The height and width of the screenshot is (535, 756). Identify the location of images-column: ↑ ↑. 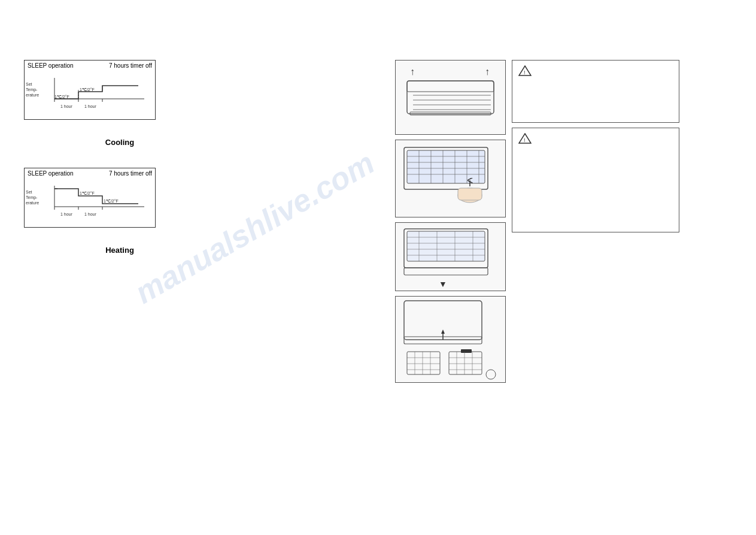
(450, 222).